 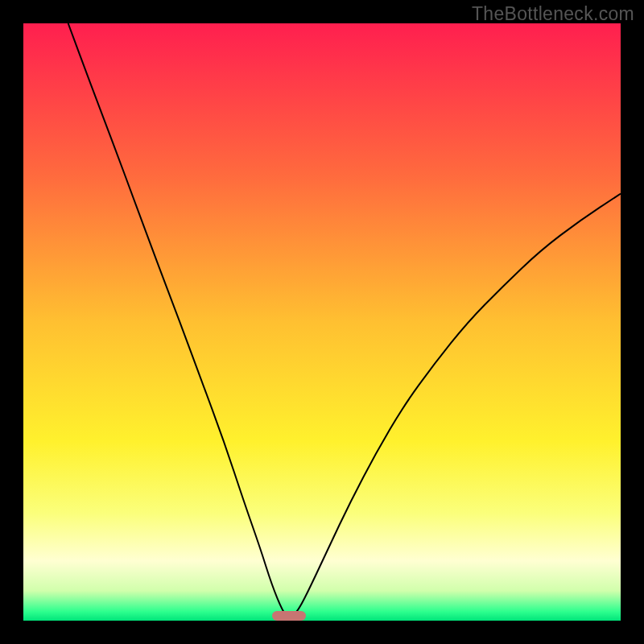 What do you see at coordinates (553, 14) in the screenshot?
I see `watermark-text: TheBottleneck.com` at bounding box center [553, 14].